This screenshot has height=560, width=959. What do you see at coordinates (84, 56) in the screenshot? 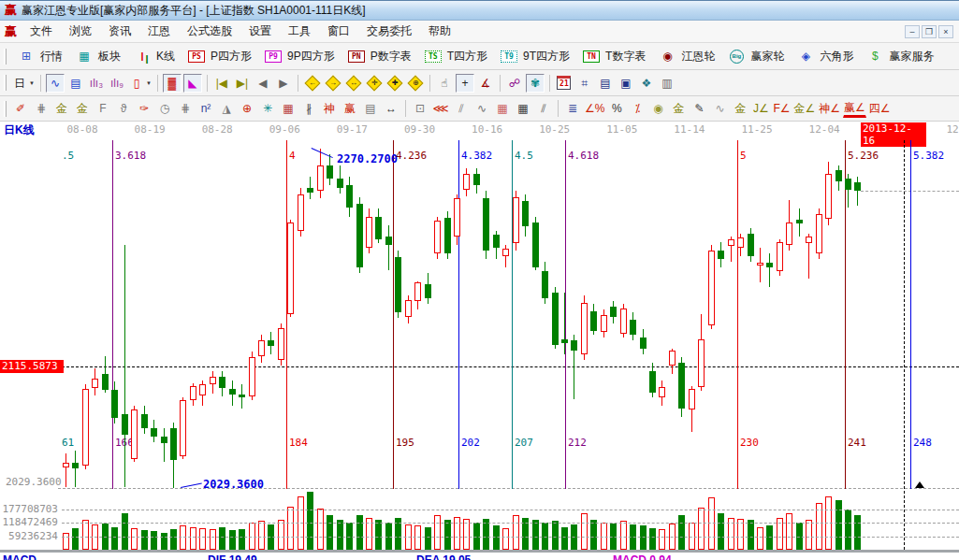
I see `sector-blocks-icon: ▦` at bounding box center [84, 56].